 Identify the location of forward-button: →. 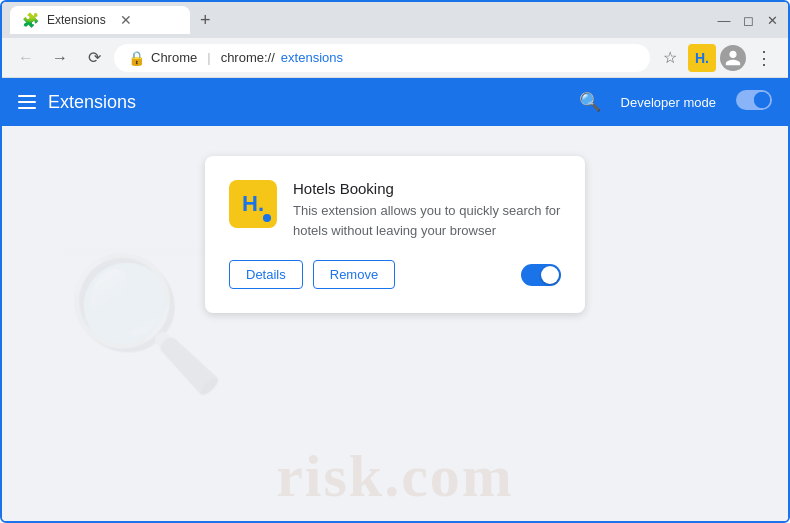
(60, 58).